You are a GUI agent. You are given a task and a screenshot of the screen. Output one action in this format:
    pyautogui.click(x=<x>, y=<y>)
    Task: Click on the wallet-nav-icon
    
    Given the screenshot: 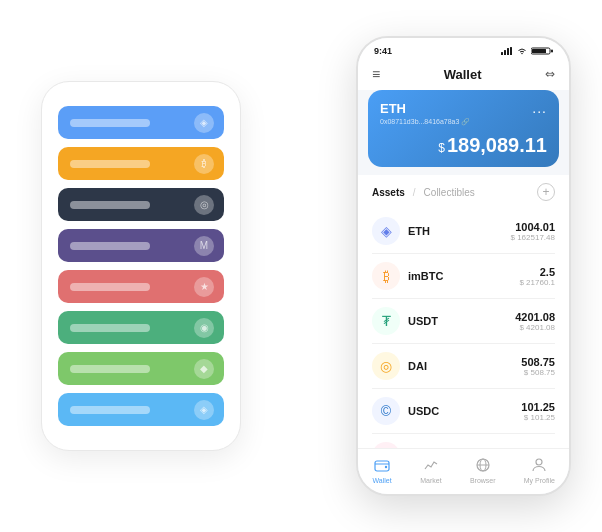 What is the action you would take?
    pyautogui.click(x=382, y=465)
    